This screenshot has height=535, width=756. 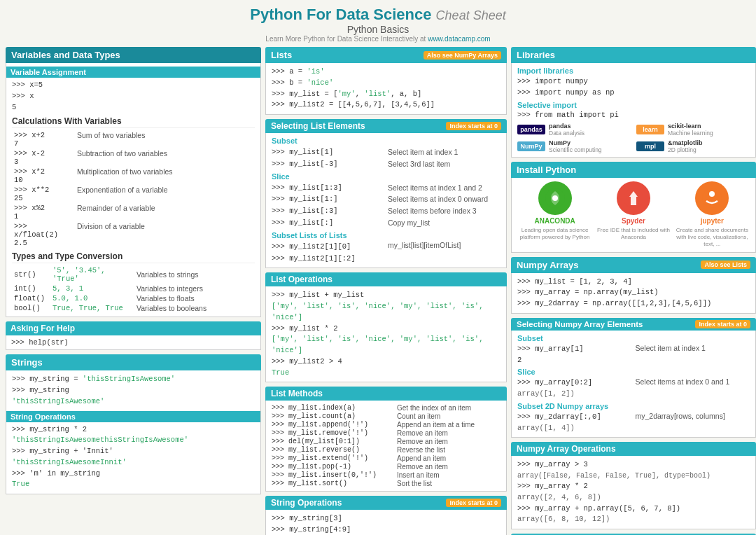 I want to click on libraries-section: Libraries Import libraries >>> import nu…, so click(x=634, y=102).